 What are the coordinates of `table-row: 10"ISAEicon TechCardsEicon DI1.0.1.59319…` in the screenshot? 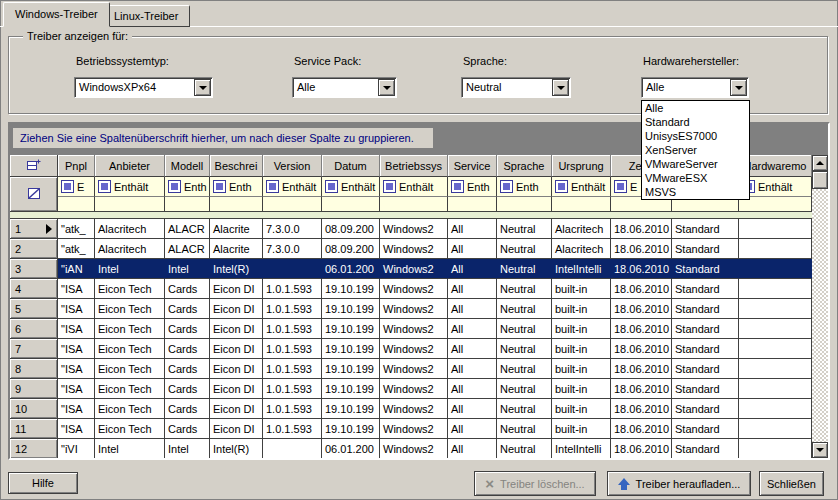 It's located at (411, 409).